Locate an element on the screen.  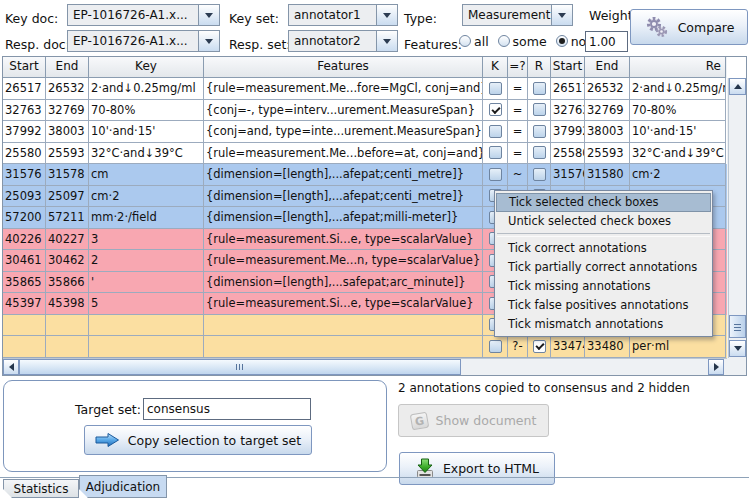
table-row: 26517265322·and↓0.25mg/ml{rule=measureme… is located at coordinates (365, 89).